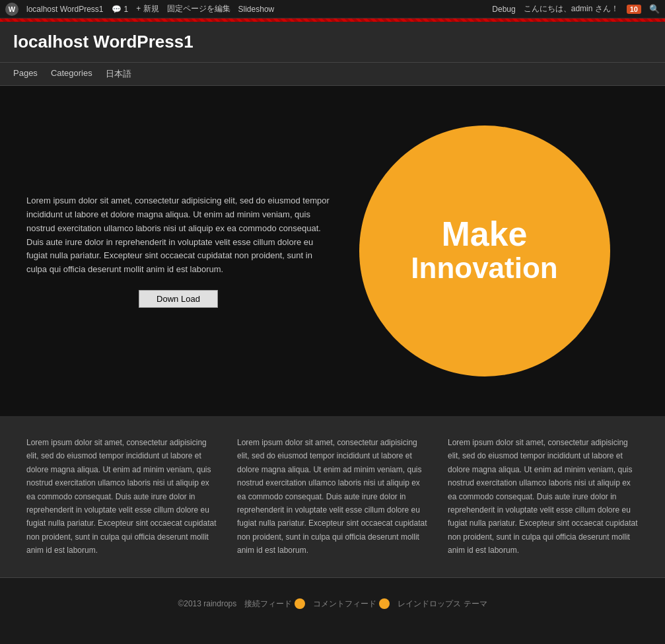 This screenshot has width=665, height=644. What do you see at coordinates (576, 9) in the screenshot?
I see `admin-bar-right: Debug こんにちは、admin さん！ 10 🔍` at bounding box center [576, 9].